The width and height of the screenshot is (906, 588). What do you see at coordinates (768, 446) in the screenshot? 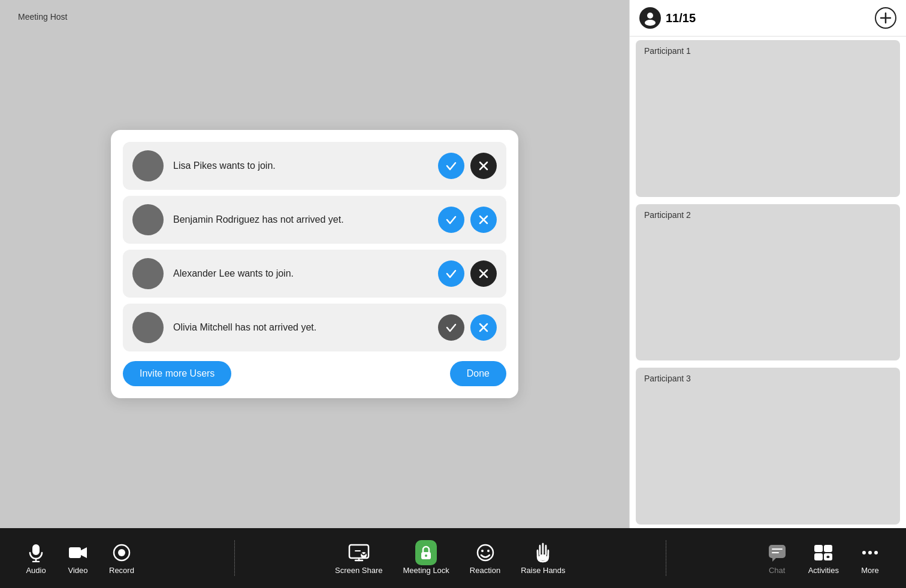
I see `participant-tile-3: Participant 3` at bounding box center [768, 446].